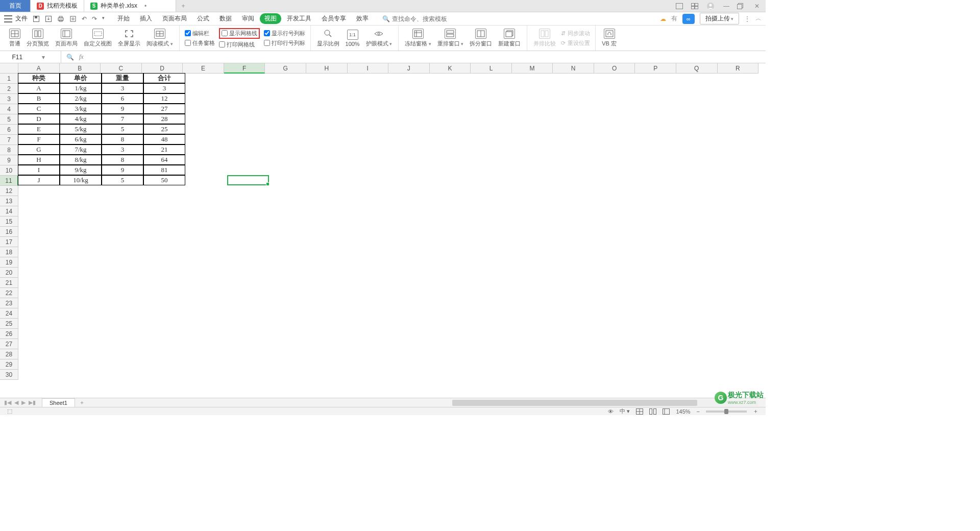 The image size is (980, 531). I want to click on fx-search-icon: 🔍, so click(70, 57).